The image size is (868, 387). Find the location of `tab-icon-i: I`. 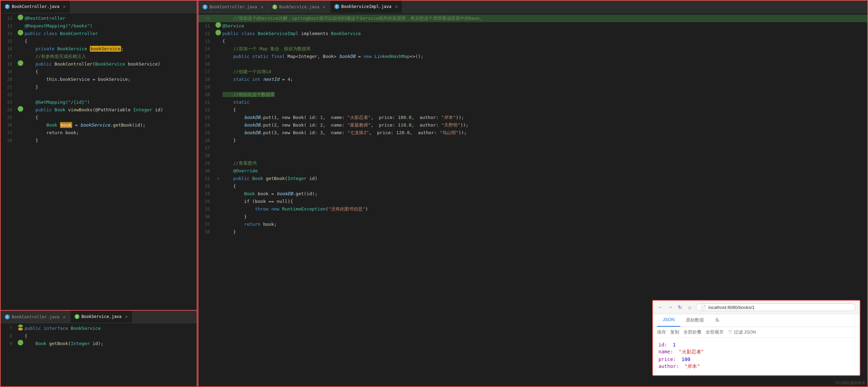

tab-icon-i: I is located at coordinates (77, 317).